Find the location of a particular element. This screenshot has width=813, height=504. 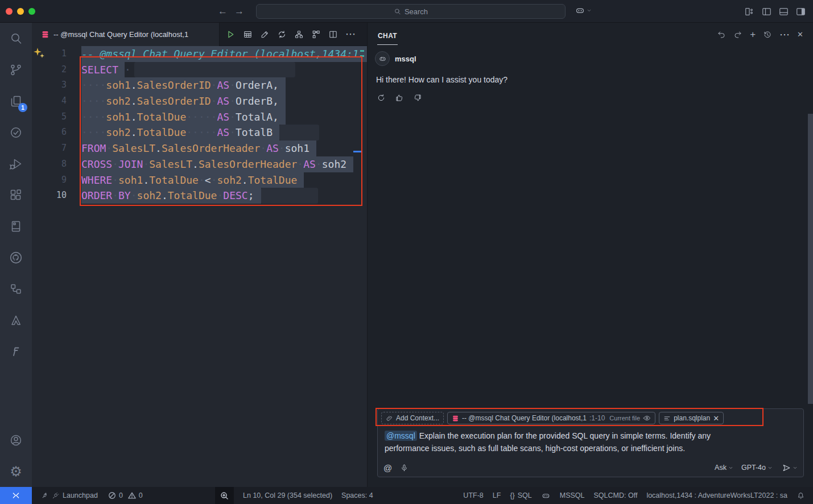

mention-button: @ is located at coordinates (388, 468).